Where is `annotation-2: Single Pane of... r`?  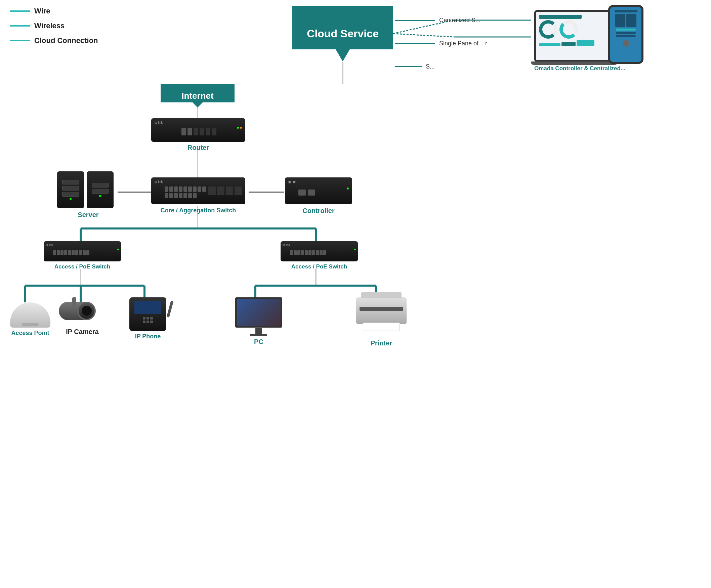
annotation-2: Single Pane of... r is located at coordinates (463, 43).